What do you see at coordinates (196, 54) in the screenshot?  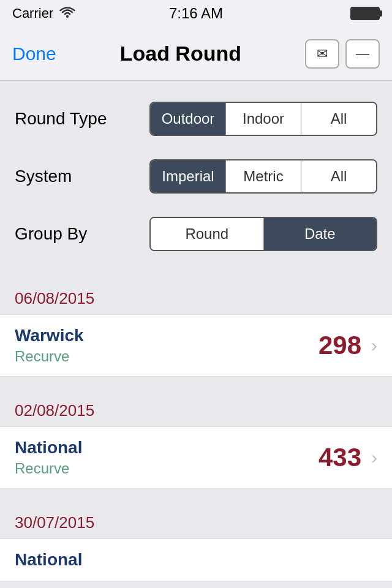 I see `nav-bar: Done Load Round ✉ —` at bounding box center [196, 54].